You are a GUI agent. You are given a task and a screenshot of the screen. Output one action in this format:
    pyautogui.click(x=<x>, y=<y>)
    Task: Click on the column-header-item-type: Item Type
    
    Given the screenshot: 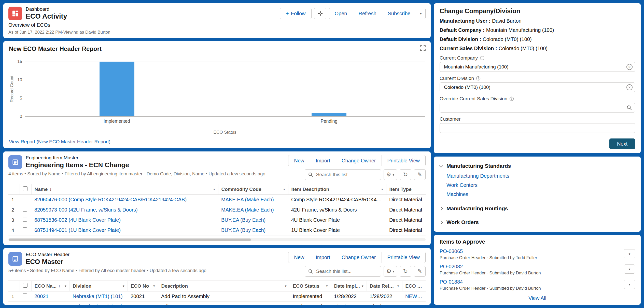 What is the action you would take?
    pyautogui.click(x=406, y=189)
    